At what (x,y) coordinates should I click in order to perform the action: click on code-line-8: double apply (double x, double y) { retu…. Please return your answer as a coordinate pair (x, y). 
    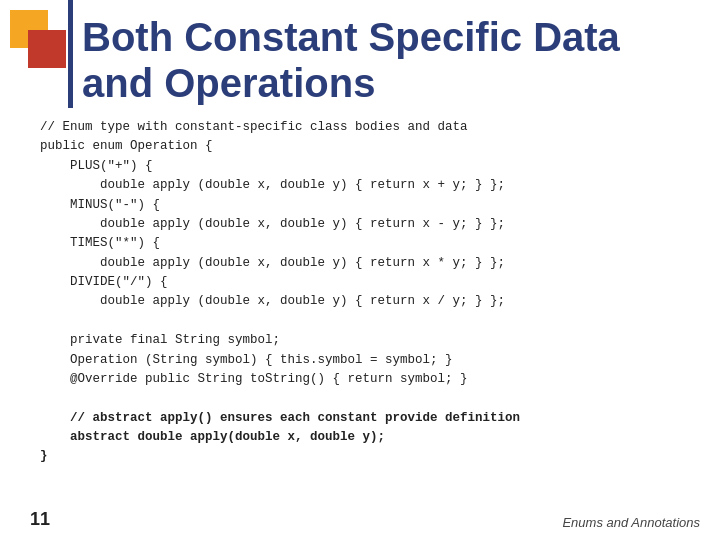
    Looking at the image, I should click on (370, 264).